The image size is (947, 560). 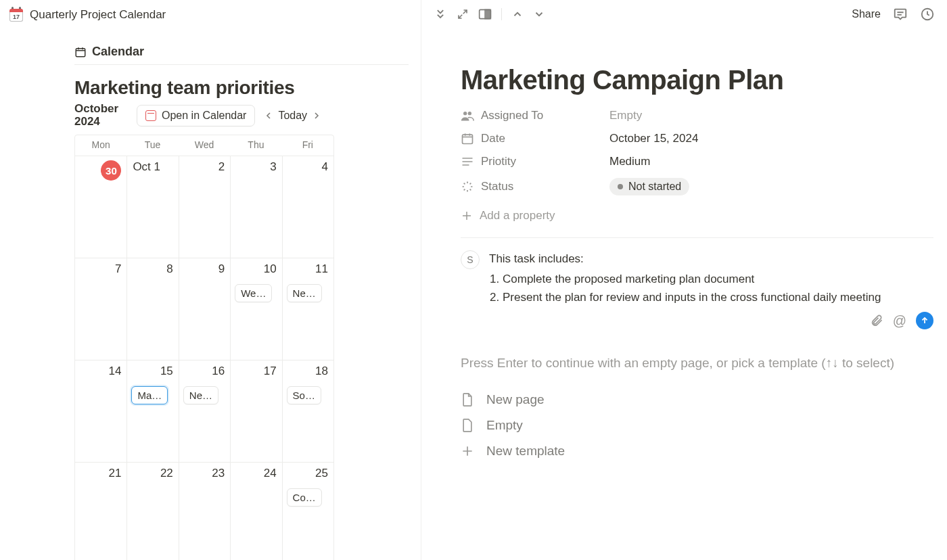 I want to click on prop-key-label: Assigned To, so click(x=512, y=116).